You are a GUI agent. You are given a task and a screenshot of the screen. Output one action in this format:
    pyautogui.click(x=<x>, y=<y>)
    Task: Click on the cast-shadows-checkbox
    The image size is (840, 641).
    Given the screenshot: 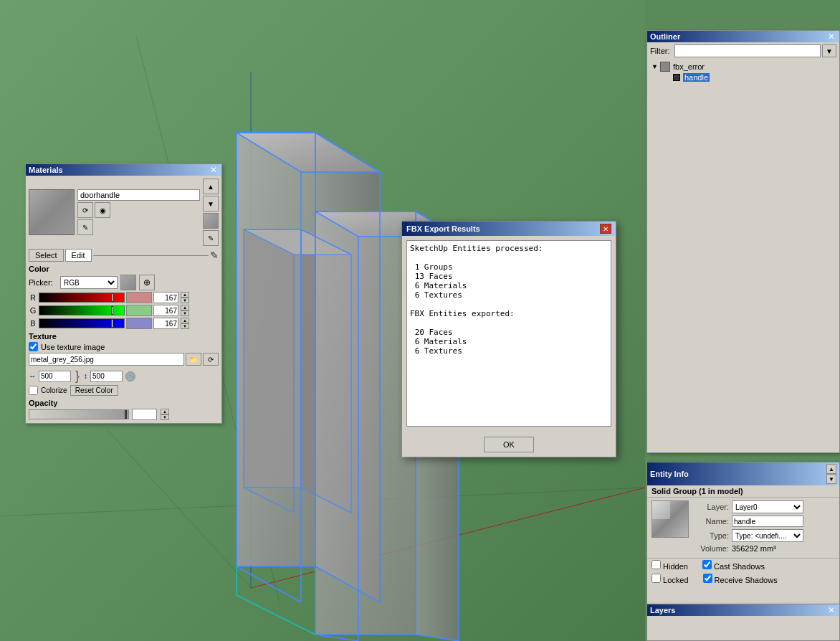 What is the action you would take?
    pyautogui.click(x=707, y=565)
    